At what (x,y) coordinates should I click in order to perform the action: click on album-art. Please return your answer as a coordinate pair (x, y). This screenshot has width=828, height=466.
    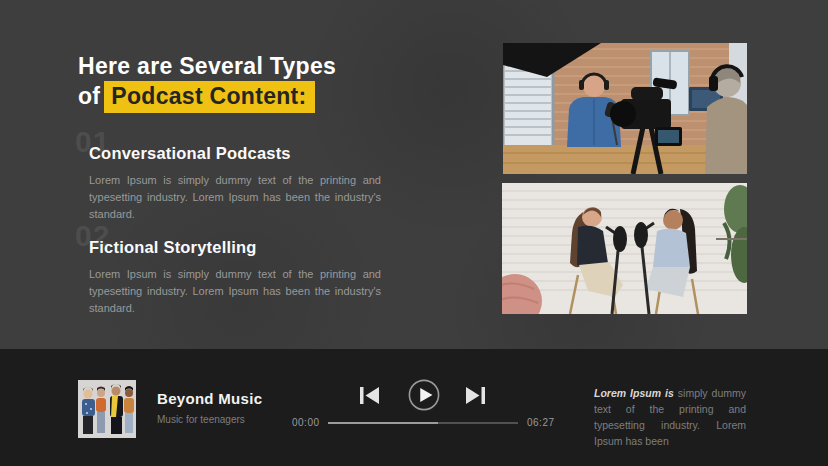
    Looking at the image, I should click on (107, 409).